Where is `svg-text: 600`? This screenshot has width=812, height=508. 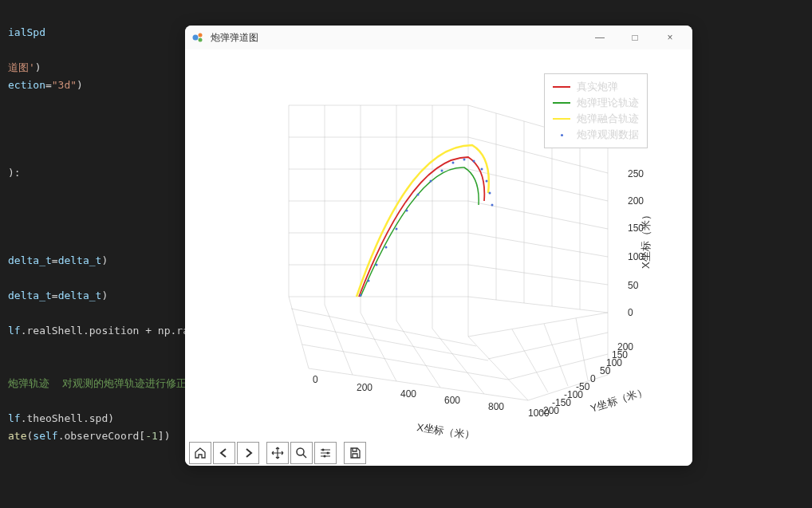
svg-text: 600 is located at coordinates (452, 400).